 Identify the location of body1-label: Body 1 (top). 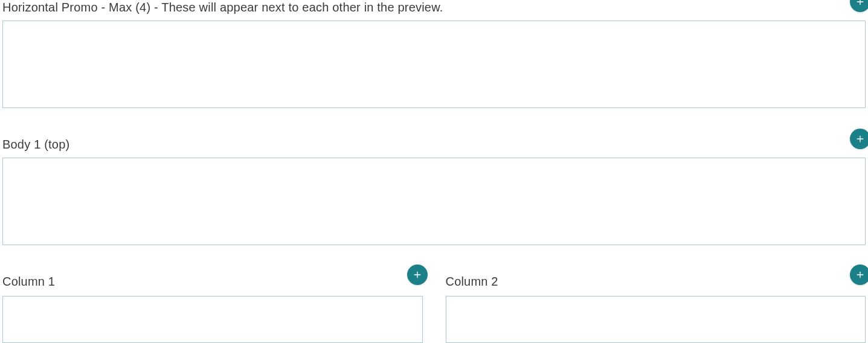
(434, 144).